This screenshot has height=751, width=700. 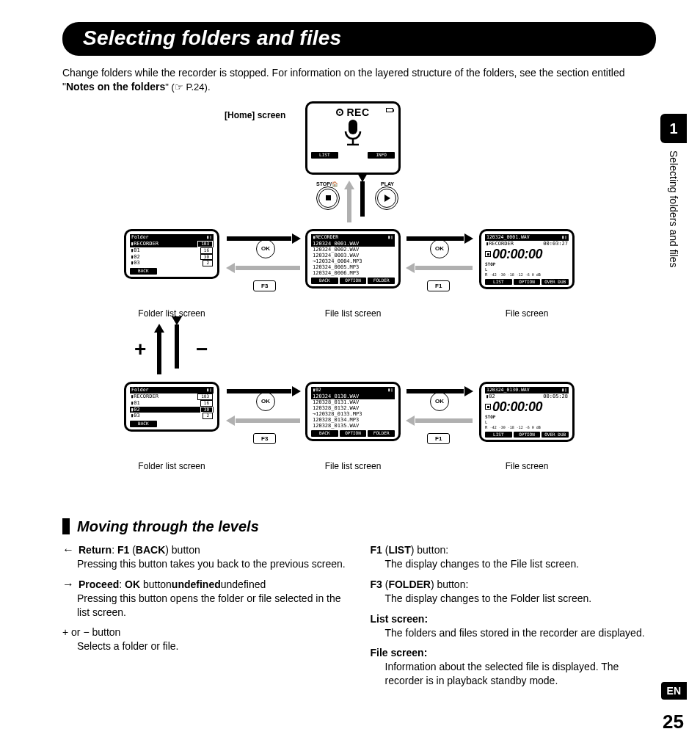 I want to click on stop-button-icon, so click(x=328, y=198).